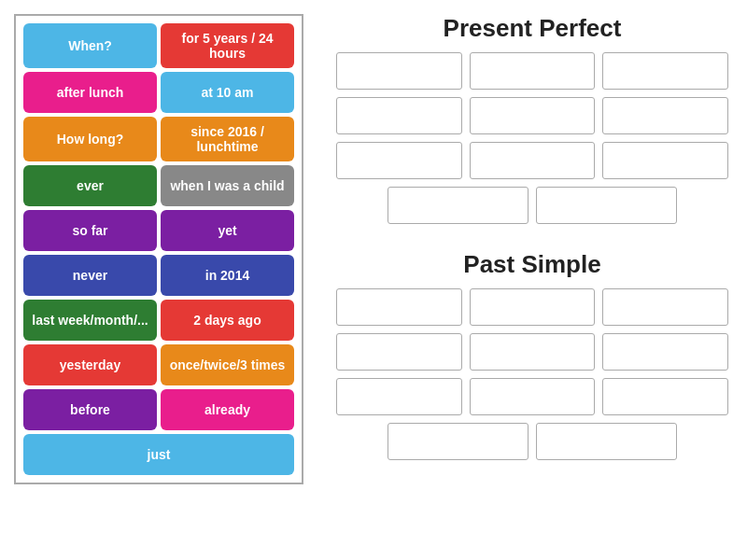  I want to click on word-tile-yesterday: yesterday, so click(90, 365).